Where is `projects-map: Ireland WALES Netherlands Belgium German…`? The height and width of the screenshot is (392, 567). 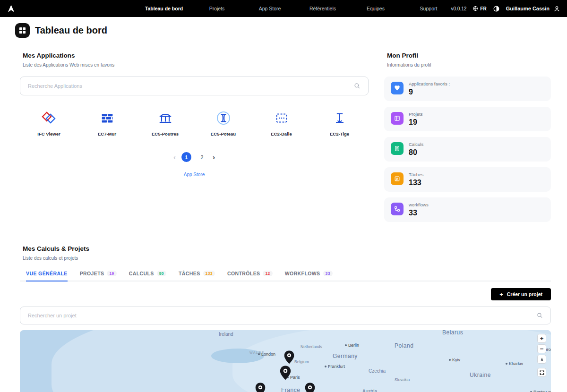
projects-map: Ireland WALES Netherlands Belgium German… is located at coordinates (285, 361).